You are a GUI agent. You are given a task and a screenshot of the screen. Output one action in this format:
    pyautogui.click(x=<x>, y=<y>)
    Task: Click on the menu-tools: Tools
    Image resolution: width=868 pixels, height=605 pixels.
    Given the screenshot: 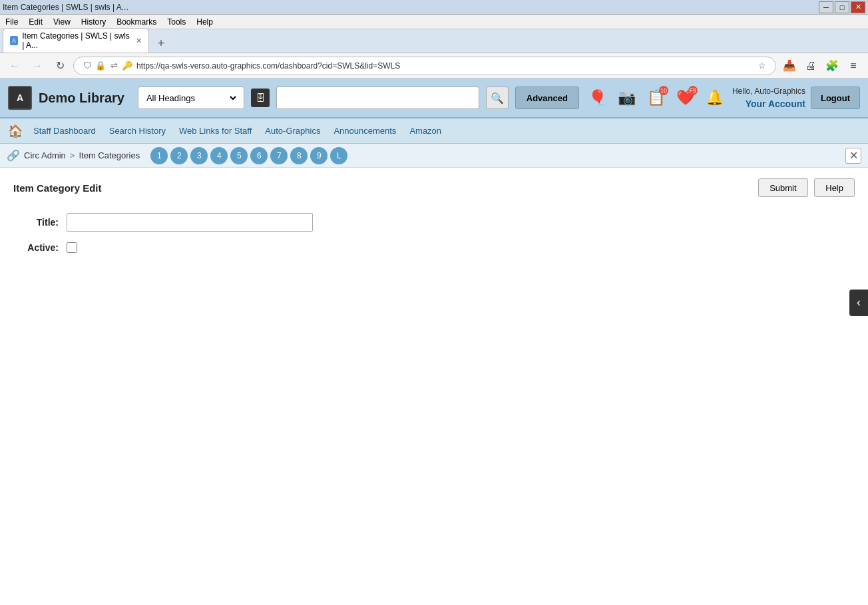 What is the action you would take?
    pyautogui.click(x=176, y=22)
    